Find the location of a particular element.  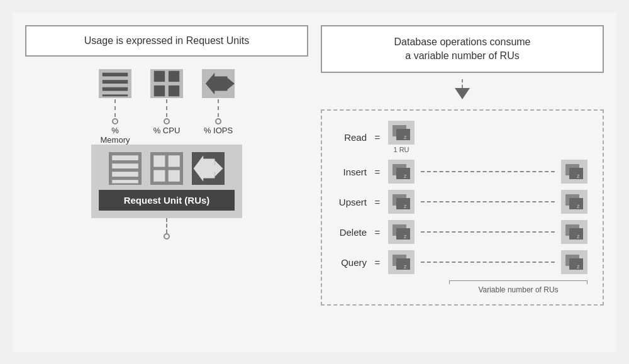

resource-labels-row: % Memory % CPU % IOPS is located at coordinates (167, 135).